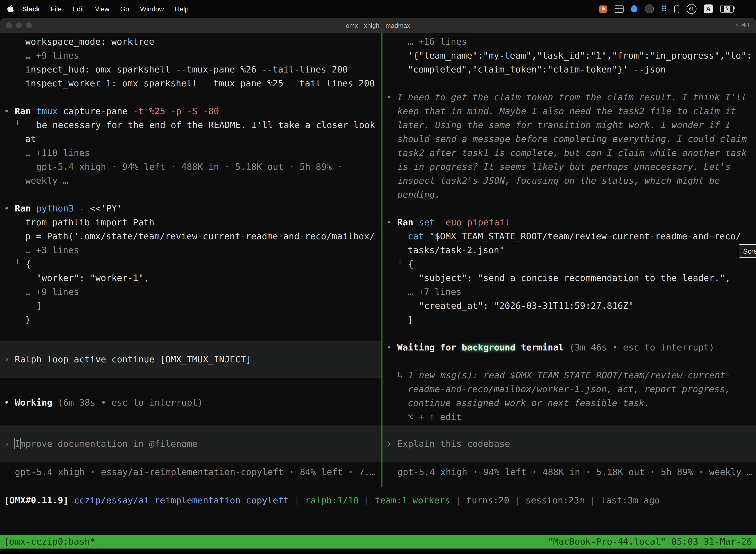 The height and width of the screenshot is (554, 756). I want to click on mailbox-note-line: readme-and-reco/mailbox/worker-1.json, a…, so click(569, 389).